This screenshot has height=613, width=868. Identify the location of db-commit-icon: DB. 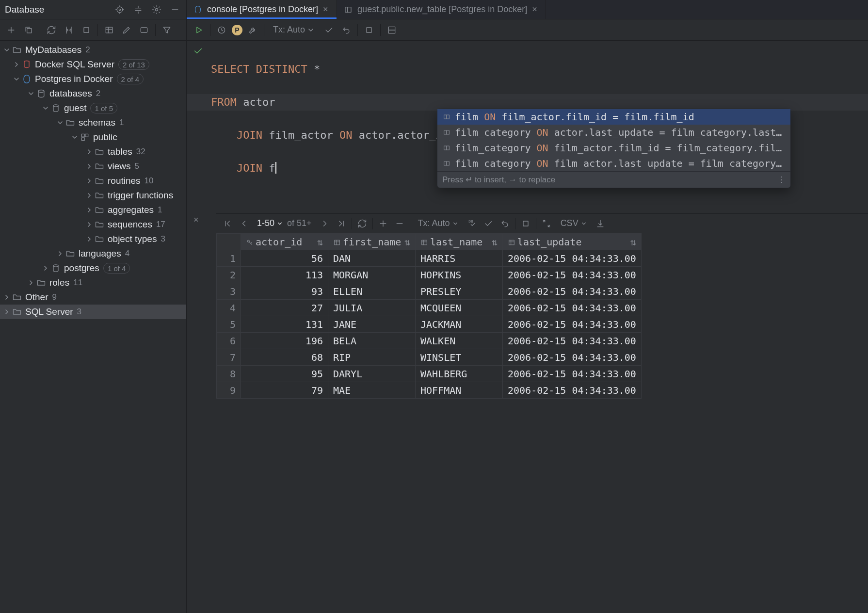
(472, 224).